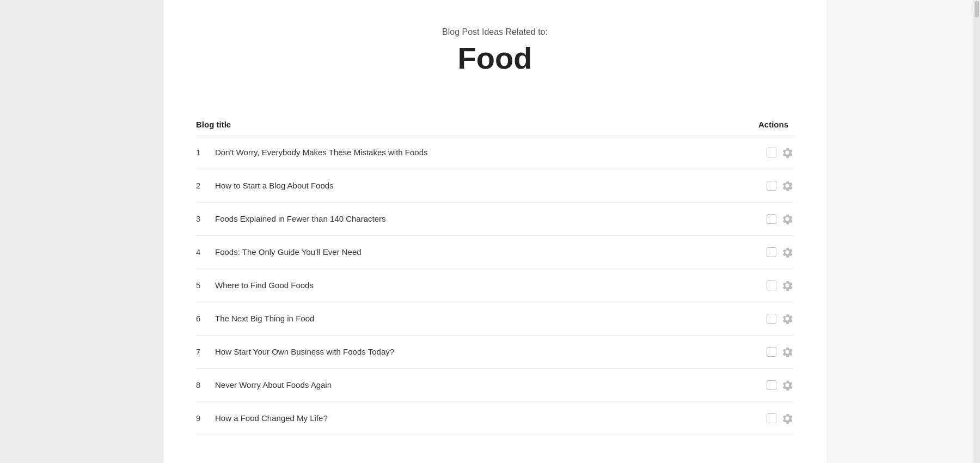 The width and height of the screenshot is (980, 463). What do you see at coordinates (206, 153) in the screenshot?
I see `row-number: 1` at bounding box center [206, 153].